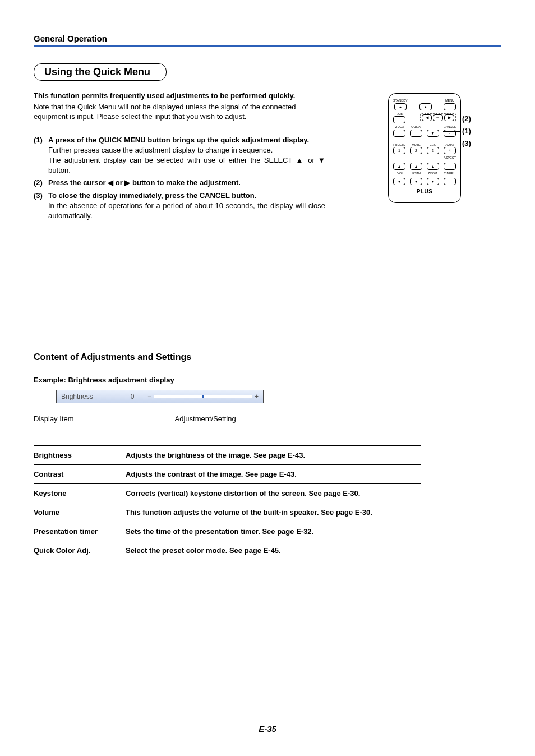 The width and height of the screenshot is (535, 756). Describe the element at coordinates (67, 418) in the screenshot. I see `leader-h-left` at that location.